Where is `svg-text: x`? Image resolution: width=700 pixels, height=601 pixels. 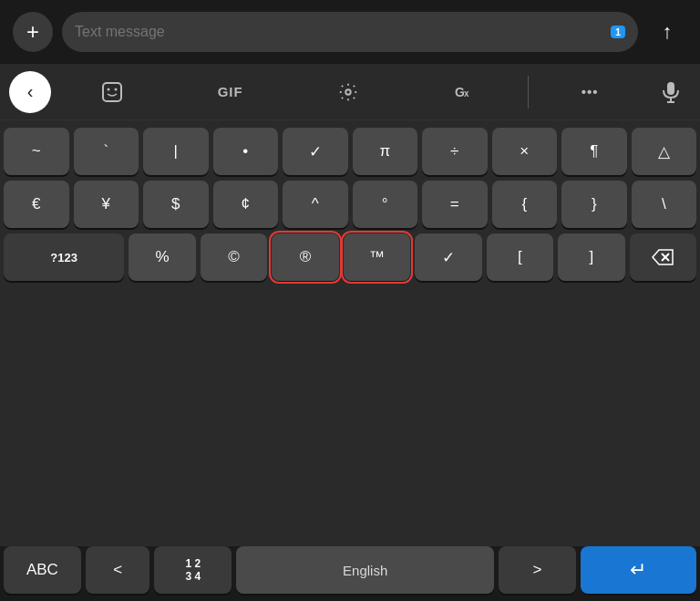 svg-text: x is located at coordinates (467, 93).